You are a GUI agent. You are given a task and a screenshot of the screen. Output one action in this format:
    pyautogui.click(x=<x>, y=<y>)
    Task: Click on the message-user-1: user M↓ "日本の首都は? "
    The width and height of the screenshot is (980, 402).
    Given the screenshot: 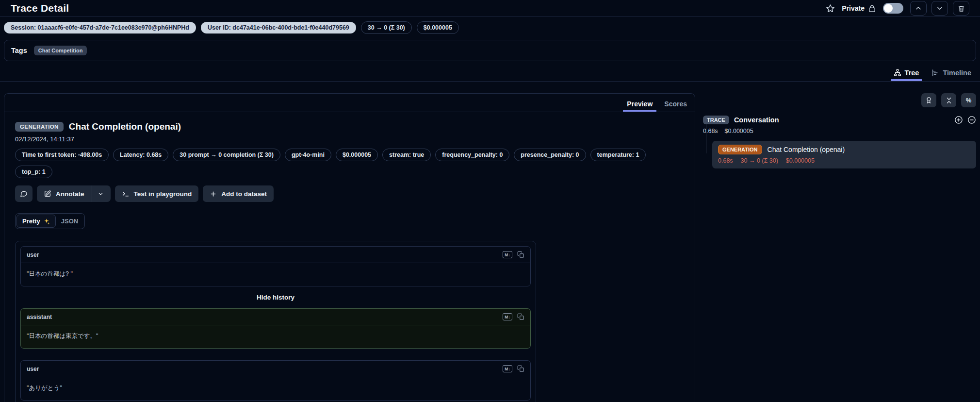 What is the action you would take?
    pyautogui.click(x=276, y=266)
    